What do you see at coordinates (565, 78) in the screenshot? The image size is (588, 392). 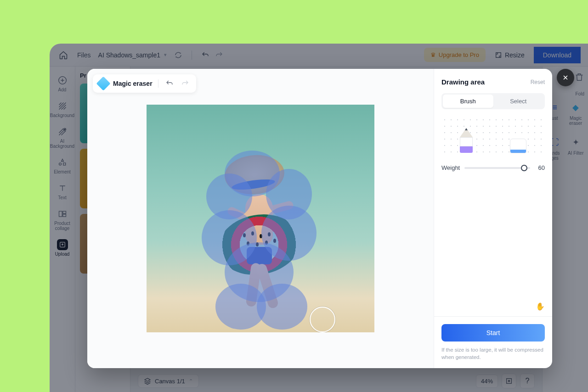 I see `close-icon` at bounding box center [565, 78].